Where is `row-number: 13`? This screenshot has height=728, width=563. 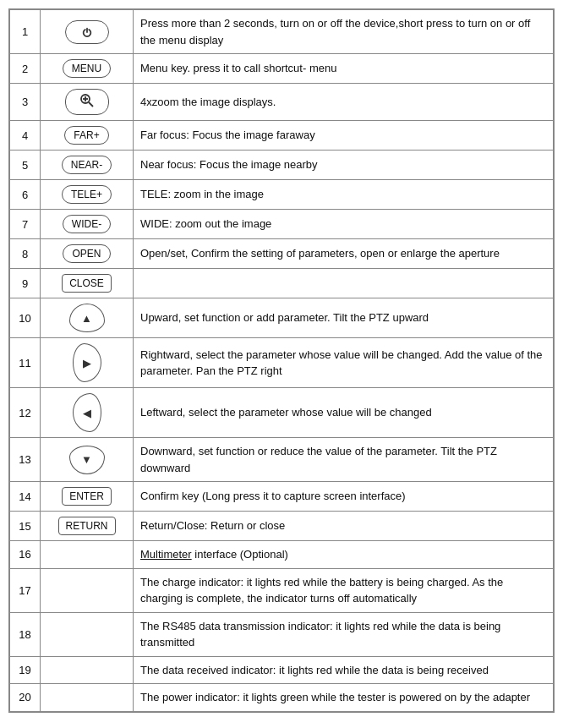
row-number: 13 is located at coordinates (25, 460).